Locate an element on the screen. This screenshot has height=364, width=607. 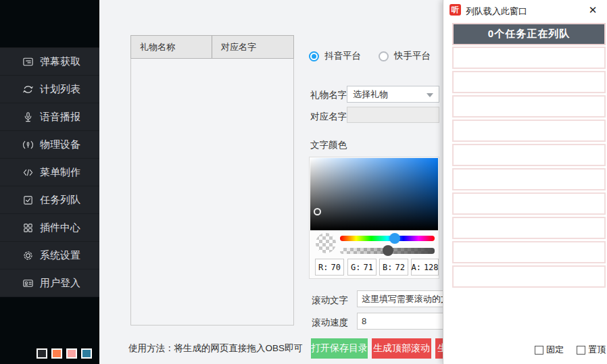
sidebar-item-user-login: 用户登入 is located at coordinates (50, 284).